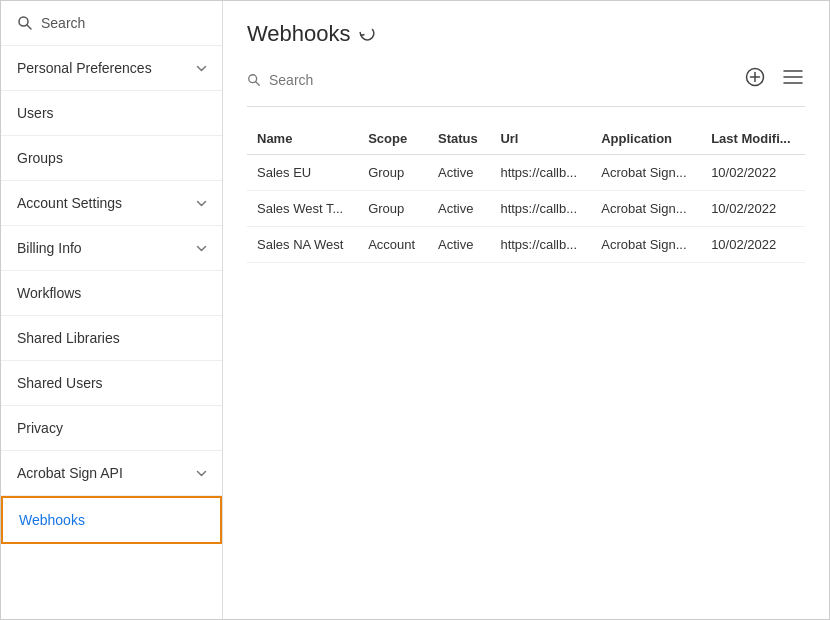 This screenshot has height=620, width=830. Describe the element at coordinates (753, 209) in the screenshot. I see `cell-1-last_modified: 10/02/2022` at that location.